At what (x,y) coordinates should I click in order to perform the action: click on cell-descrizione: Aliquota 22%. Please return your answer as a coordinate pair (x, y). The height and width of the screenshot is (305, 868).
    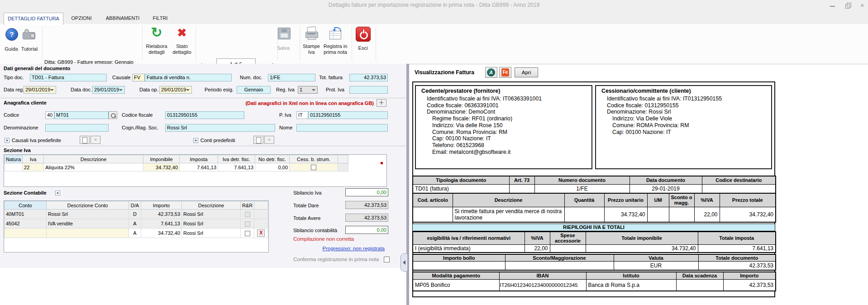
    Looking at the image, I should click on (94, 167).